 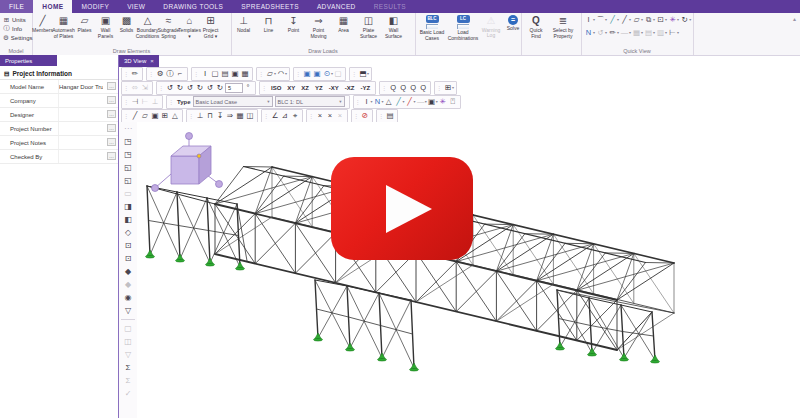 I want to click on plate-view-icon: ▱, so click(x=636, y=20).